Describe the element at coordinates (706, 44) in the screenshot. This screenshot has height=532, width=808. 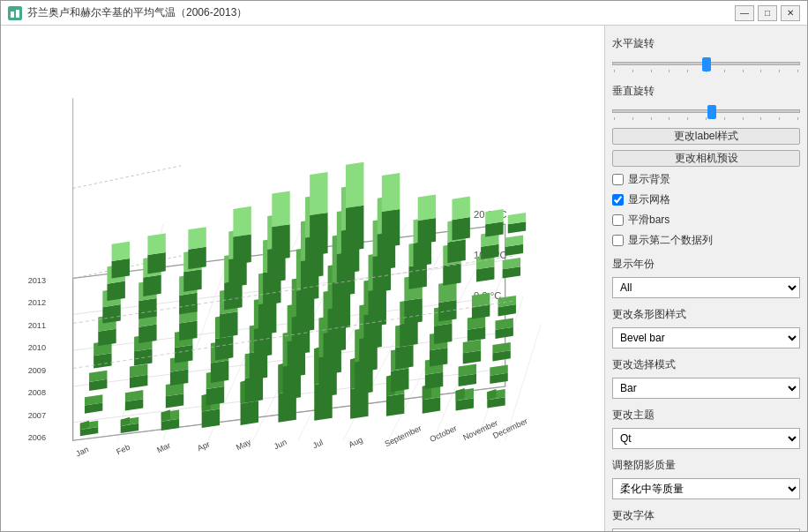
I see `horizontal-rotation-label: 水平旋转` at that location.